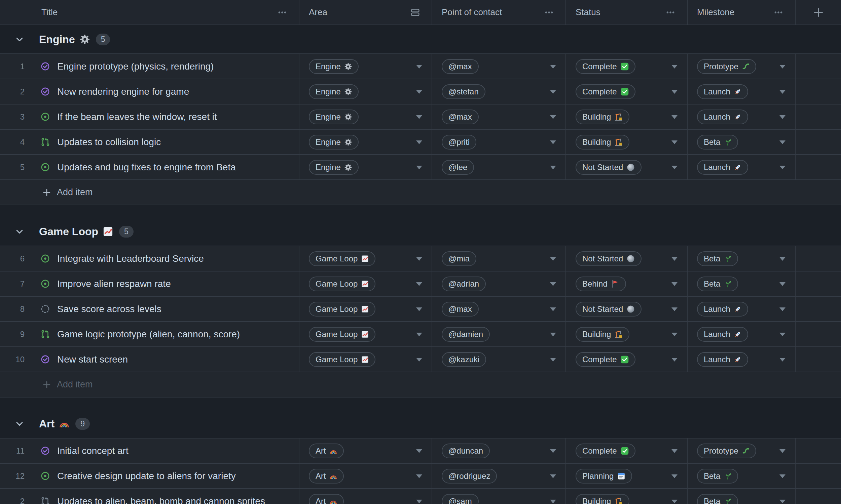  What do you see at coordinates (604, 476) in the screenshot?
I see `status-chip: Planning` at bounding box center [604, 476].